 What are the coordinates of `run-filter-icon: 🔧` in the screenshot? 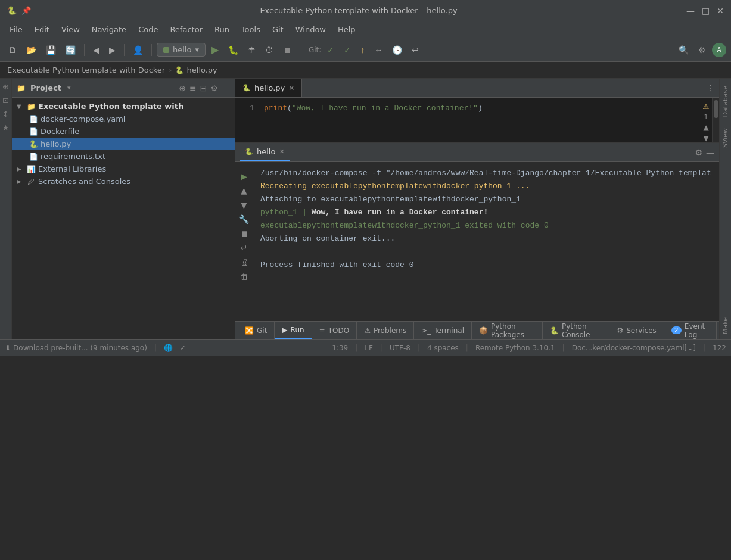 It's located at (244, 219).